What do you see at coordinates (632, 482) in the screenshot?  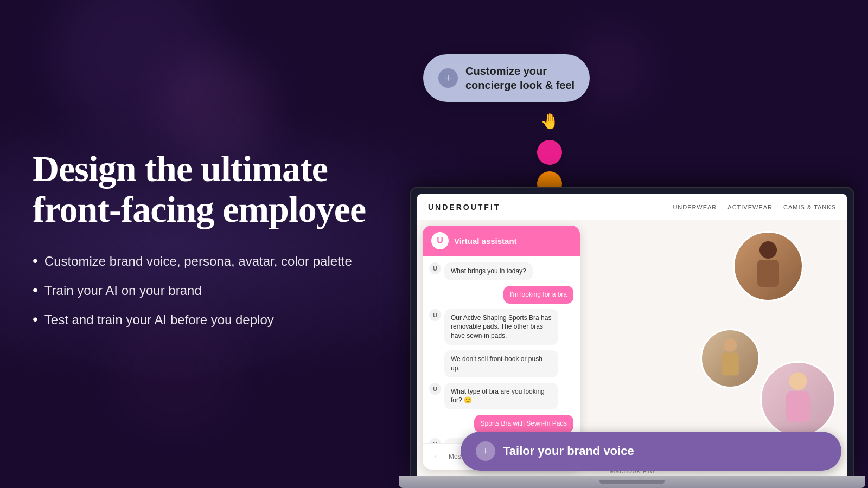 I see `laptop-base` at bounding box center [632, 482].